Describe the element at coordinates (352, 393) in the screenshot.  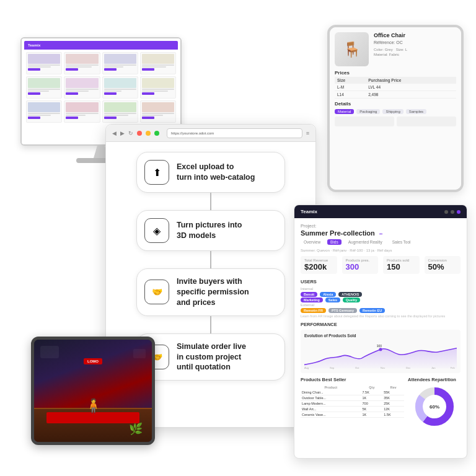
I see `table-row: Dining Chair...7.5K55K` at that location.